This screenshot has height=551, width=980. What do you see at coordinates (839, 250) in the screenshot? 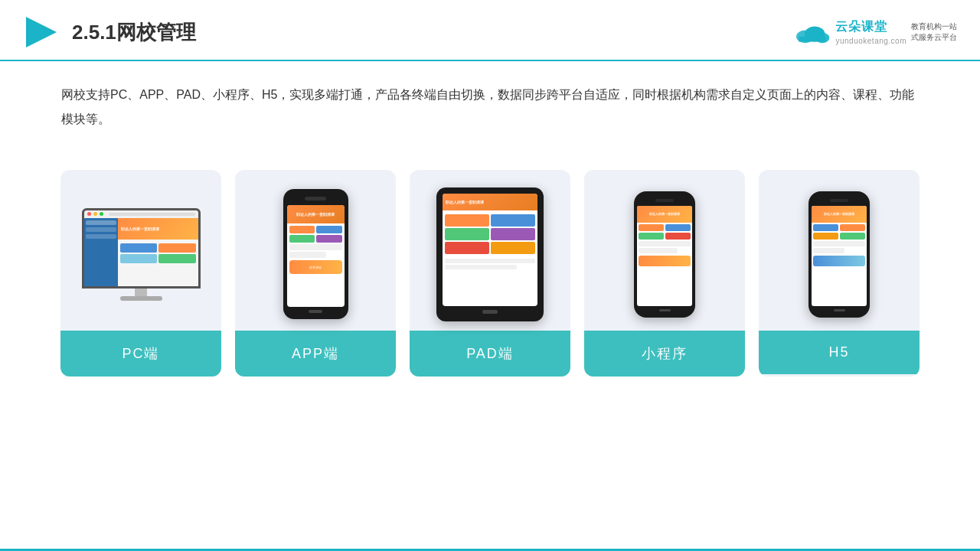
I see `card-h5-image: 职达人的第一堂职涯课` at bounding box center [839, 250].